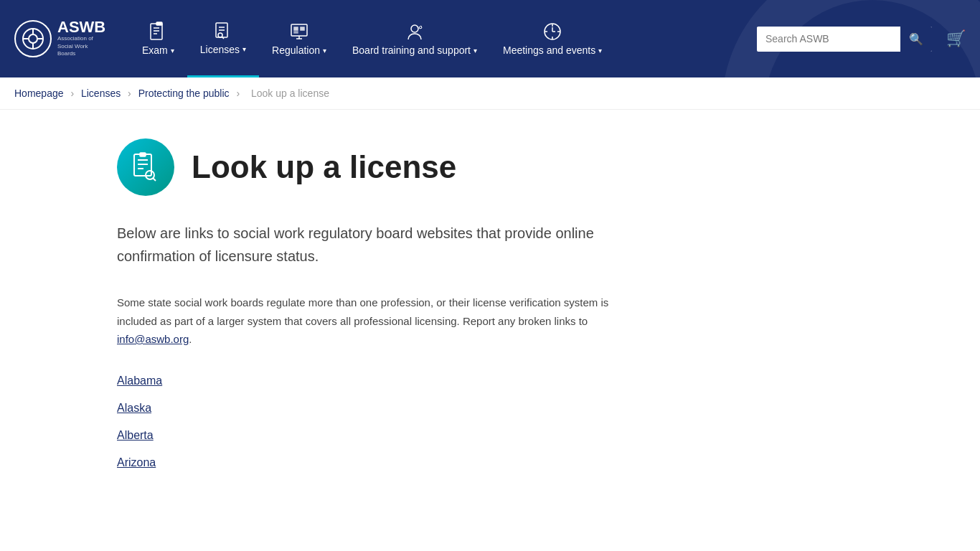 This screenshot has width=980, height=551. Describe the element at coordinates (490, 93) in the screenshot. I see `breadcrumb: Homepage › Licenses › Protecting the pub…` at that location.